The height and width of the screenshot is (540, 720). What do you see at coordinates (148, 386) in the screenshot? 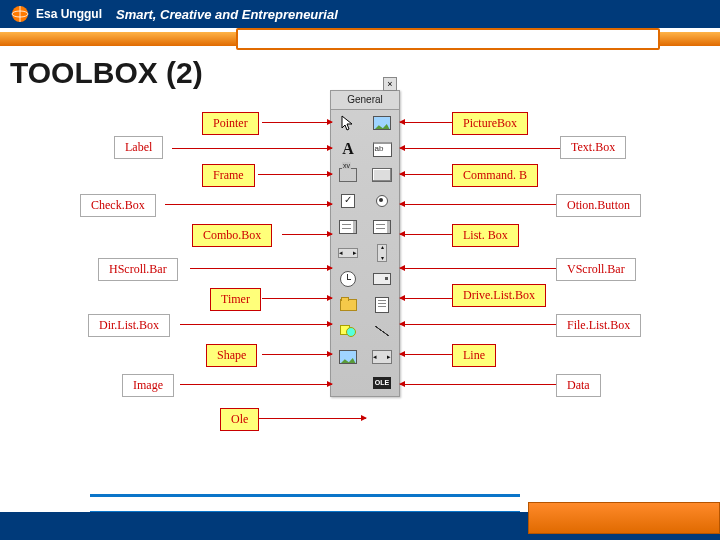
I see `label-image: Image` at bounding box center [148, 386].